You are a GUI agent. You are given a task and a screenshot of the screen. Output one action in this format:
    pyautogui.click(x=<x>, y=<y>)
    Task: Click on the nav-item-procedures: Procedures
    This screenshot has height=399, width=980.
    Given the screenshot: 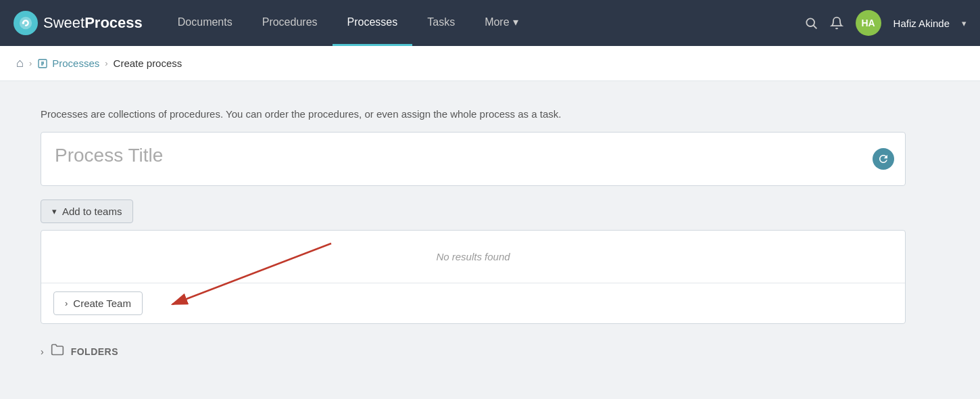 What is the action you would take?
    pyautogui.click(x=290, y=23)
    